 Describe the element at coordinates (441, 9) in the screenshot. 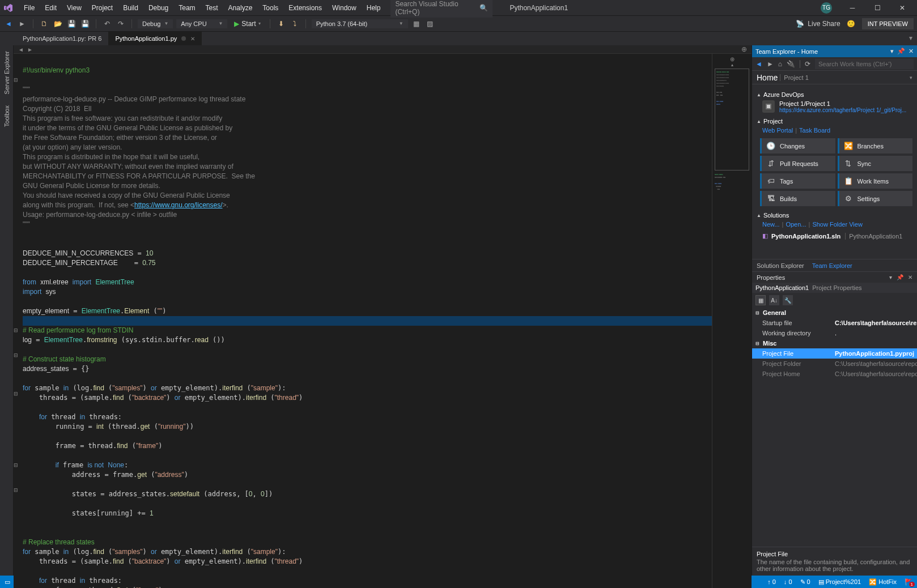

I see `global-search: Search Visual Studio (Ctrl+Q) 🔍` at that location.